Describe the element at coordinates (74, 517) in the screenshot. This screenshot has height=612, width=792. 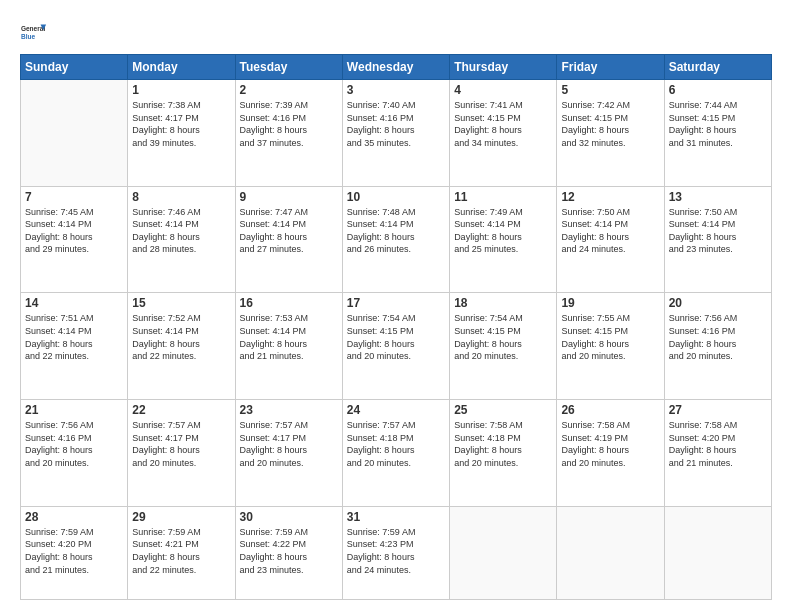
I see `day-number: 28` at that location.